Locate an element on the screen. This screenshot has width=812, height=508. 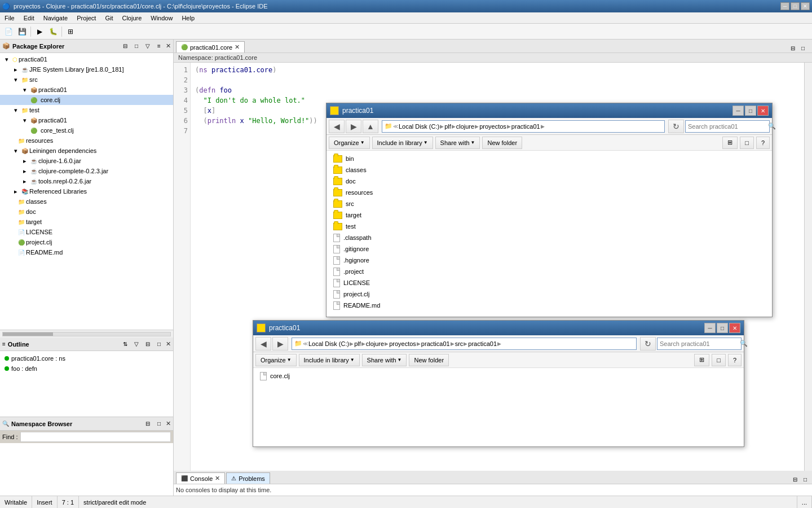
explorer1-search-input is located at coordinates (727, 126).